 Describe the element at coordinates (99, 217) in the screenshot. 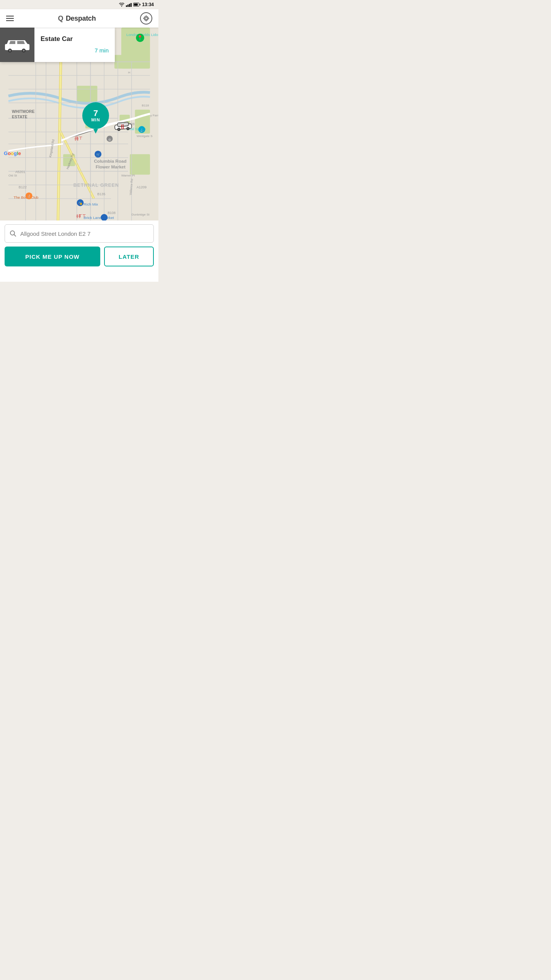

I see `svg-text: Brick Lane Market` at that location.